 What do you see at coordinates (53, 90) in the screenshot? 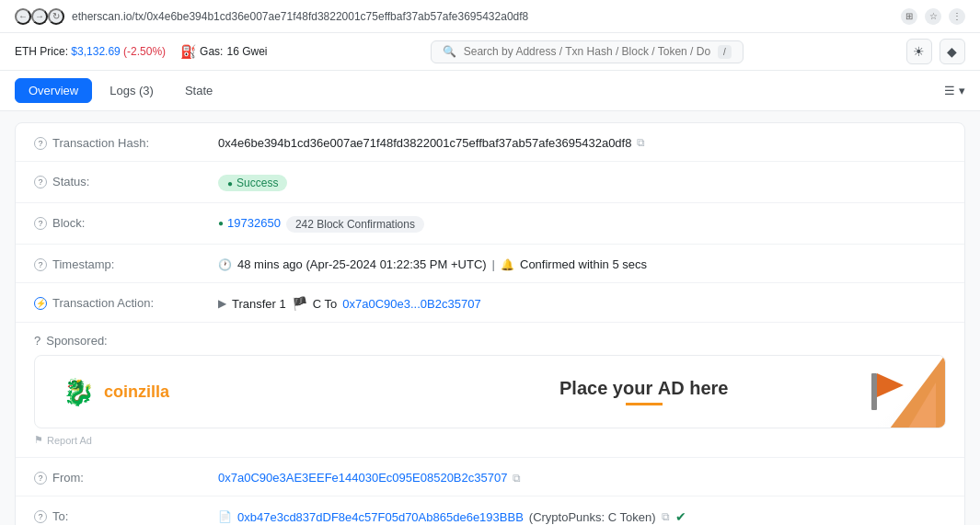
I see `tab-overview: Overview` at bounding box center [53, 90].